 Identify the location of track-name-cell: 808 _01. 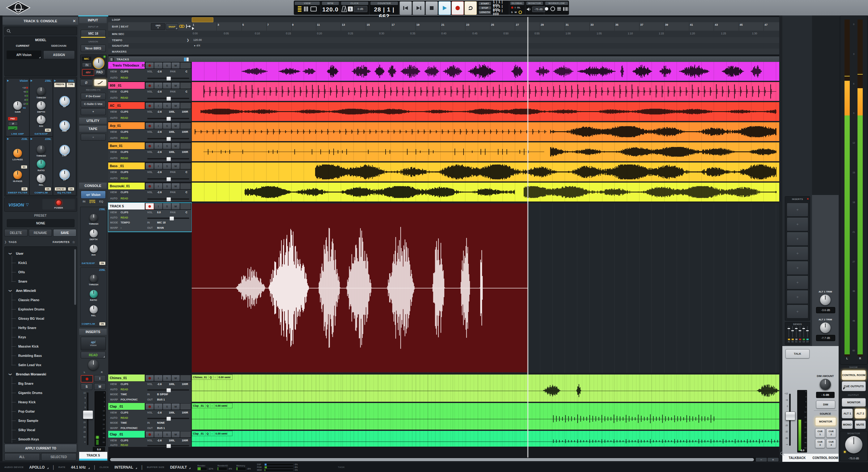
(126, 85).